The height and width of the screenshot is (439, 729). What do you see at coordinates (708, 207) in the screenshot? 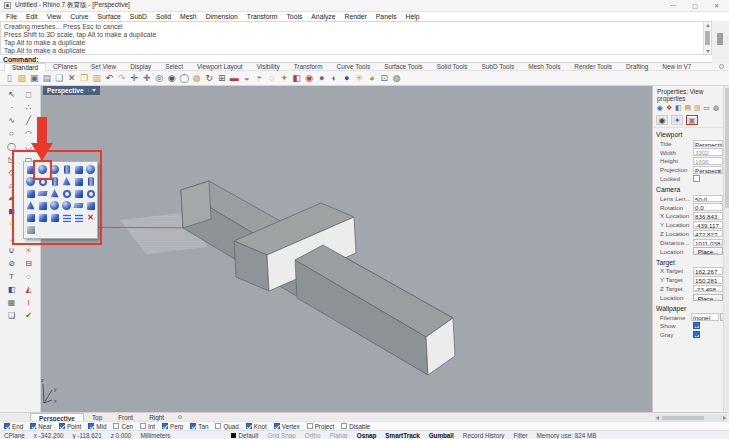
I see `property-value: 0.0` at bounding box center [708, 207].